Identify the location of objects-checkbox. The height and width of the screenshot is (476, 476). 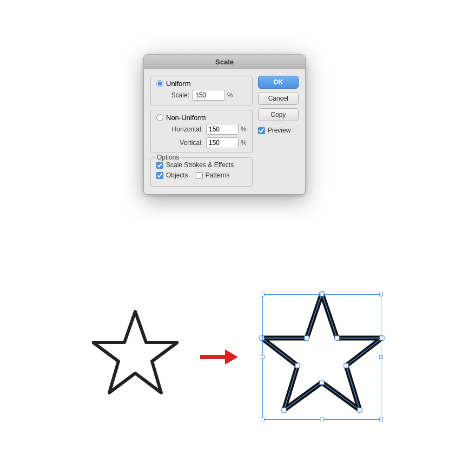
(160, 175).